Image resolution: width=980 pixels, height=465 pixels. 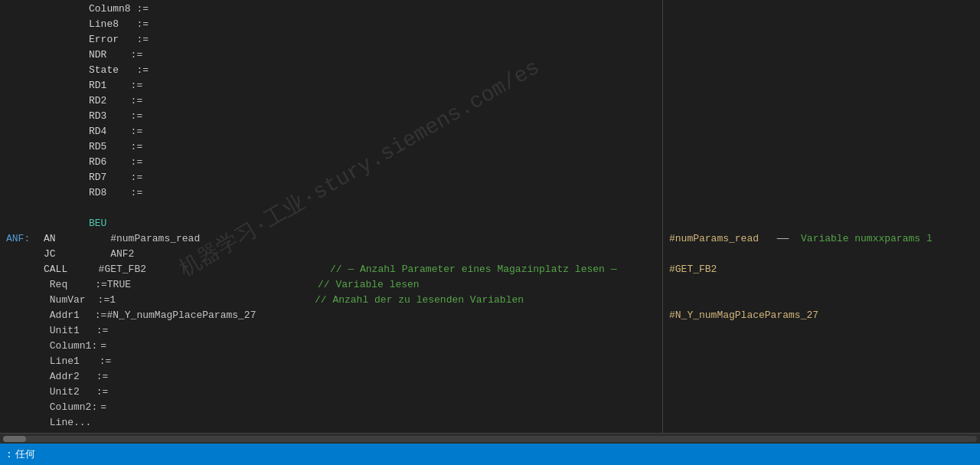 What do you see at coordinates (64, 270) in the screenshot?
I see `call-keyword: CALL` at bounding box center [64, 270].